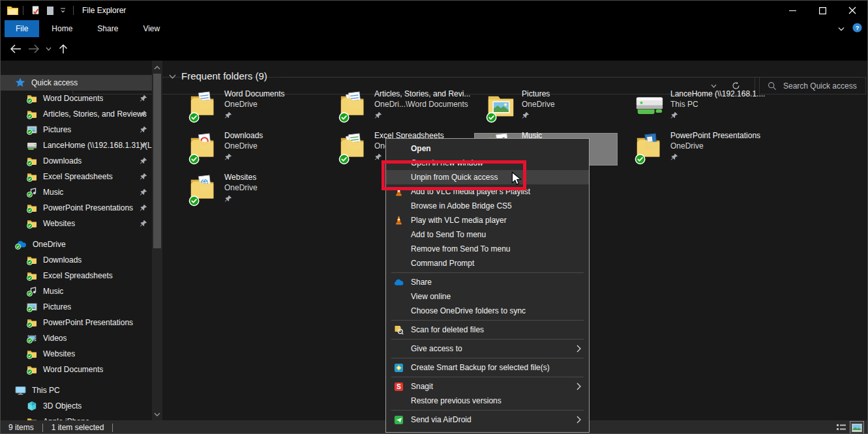 This screenshot has width=868, height=434. Describe the element at coordinates (488, 249) in the screenshot. I see `menu-item-remove-from-send-to-menu: Remove from Send To menu` at that location.